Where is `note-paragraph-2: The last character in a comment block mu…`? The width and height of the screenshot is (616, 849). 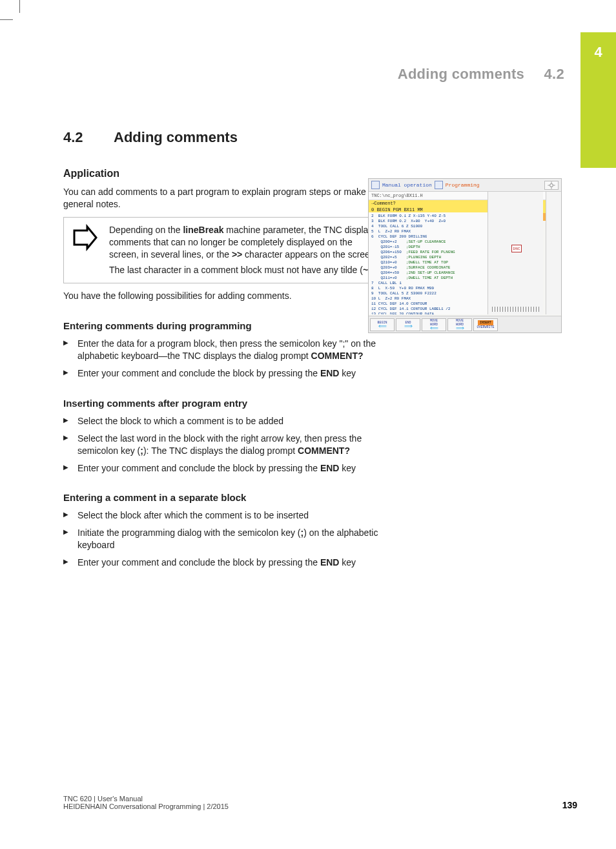 note-paragraph-2: The last character in a comment block mu… is located at coordinates (243, 270).